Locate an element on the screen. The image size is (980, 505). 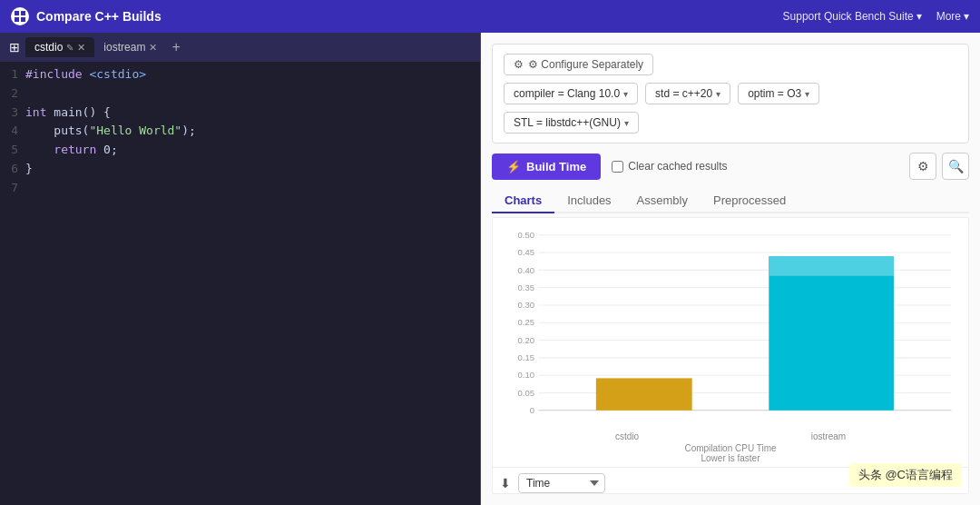
grid-view-button: ⊞ is located at coordinates (15, 47).